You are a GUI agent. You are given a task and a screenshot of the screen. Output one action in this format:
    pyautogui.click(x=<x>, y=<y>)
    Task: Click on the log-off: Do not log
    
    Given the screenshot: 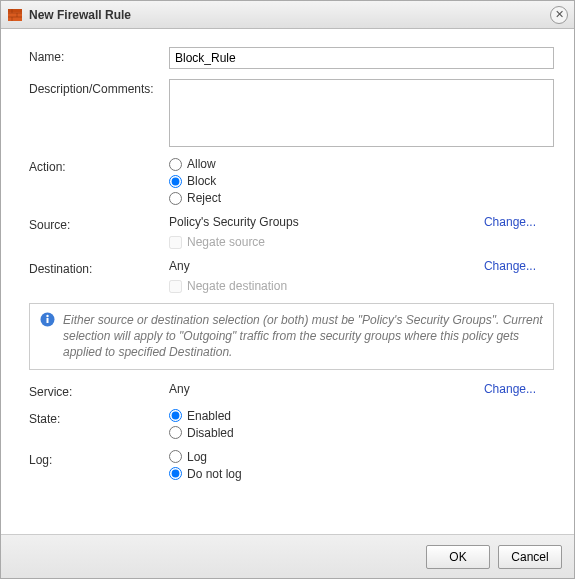 What is the action you would take?
    pyautogui.click(x=206, y=474)
    